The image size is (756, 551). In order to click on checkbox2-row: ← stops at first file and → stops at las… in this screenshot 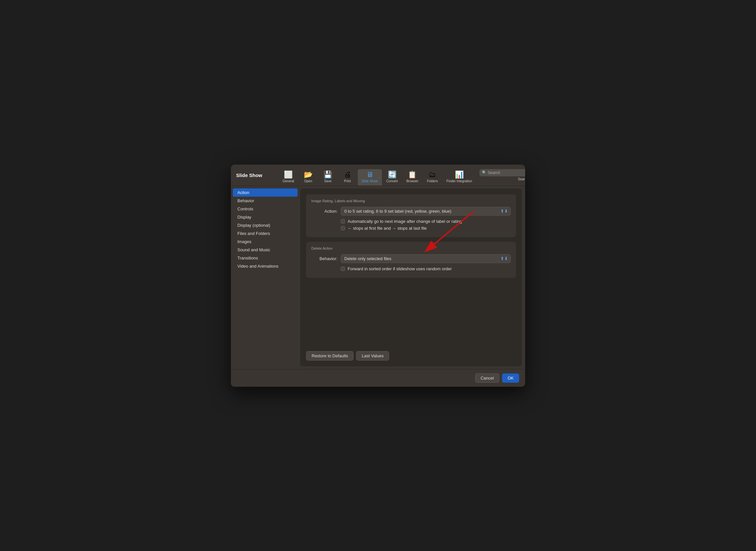, I will do `click(411, 228)`.